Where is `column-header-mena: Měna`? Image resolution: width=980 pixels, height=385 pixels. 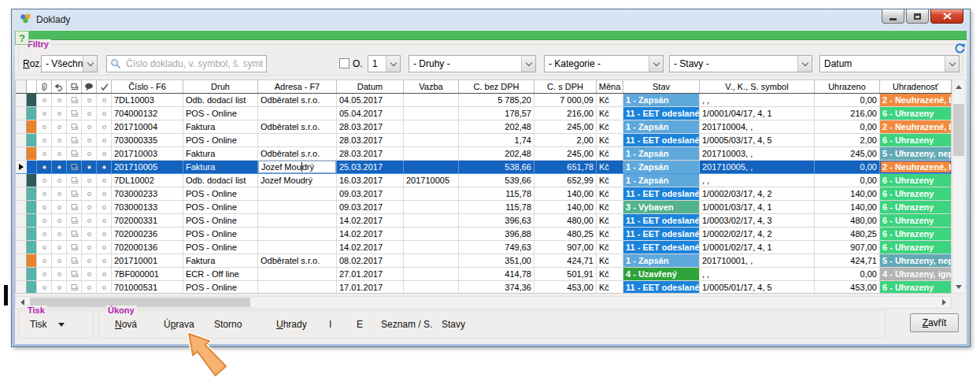 column-header-mena: Měna is located at coordinates (610, 87).